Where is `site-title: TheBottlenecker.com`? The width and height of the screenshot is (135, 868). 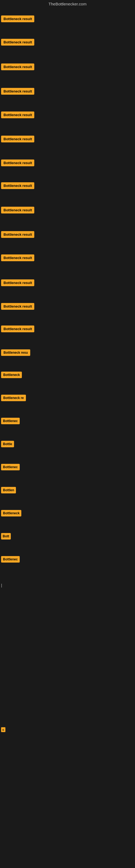 site-title: TheBottlenecker.com is located at coordinates (68, 4).